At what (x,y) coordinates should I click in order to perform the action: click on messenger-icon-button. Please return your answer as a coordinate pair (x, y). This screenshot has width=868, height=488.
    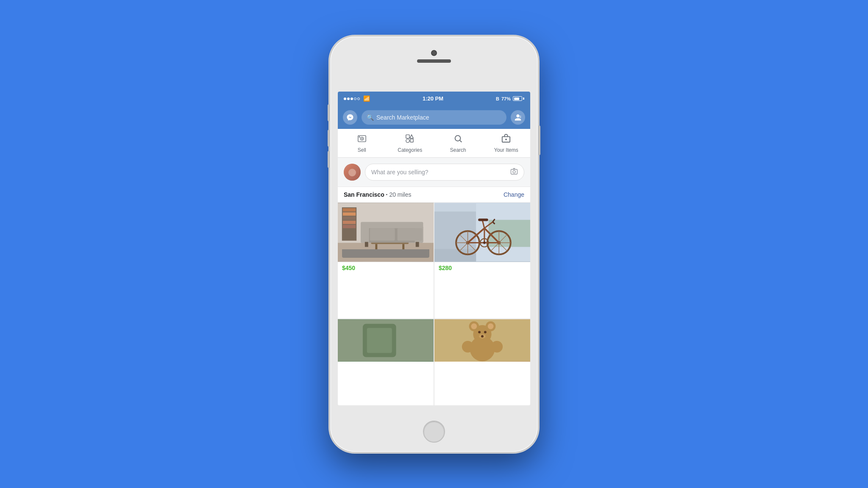
    Looking at the image, I should click on (350, 117).